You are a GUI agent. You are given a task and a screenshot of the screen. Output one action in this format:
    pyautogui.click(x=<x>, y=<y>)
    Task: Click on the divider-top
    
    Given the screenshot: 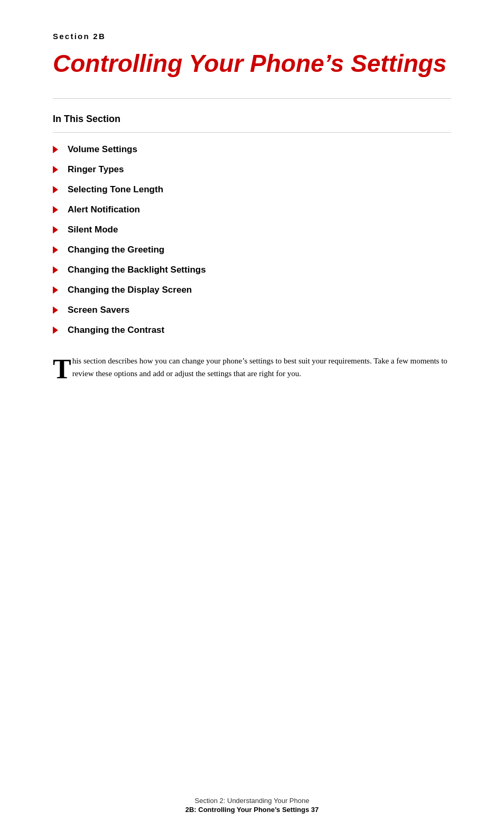 What is the action you would take?
    pyautogui.click(x=252, y=98)
    